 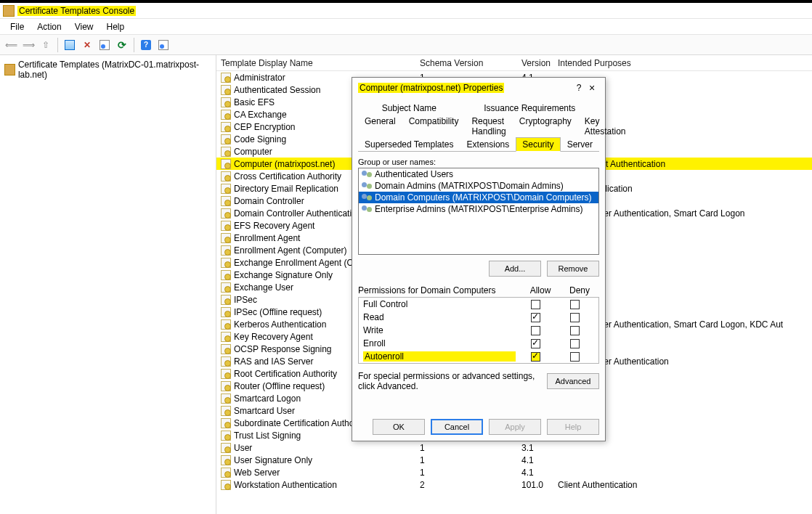 I want to click on tab-extensions: Extensions, so click(x=488, y=144).